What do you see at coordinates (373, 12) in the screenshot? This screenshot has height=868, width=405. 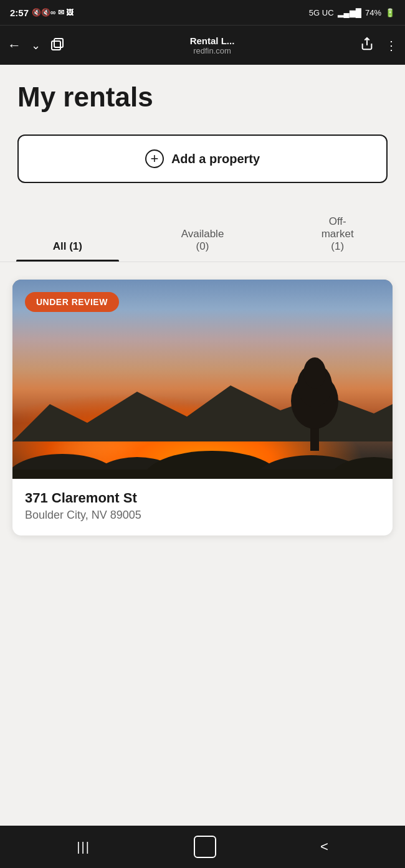 I see `battery-label: 74%` at bounding box center [373, 12].